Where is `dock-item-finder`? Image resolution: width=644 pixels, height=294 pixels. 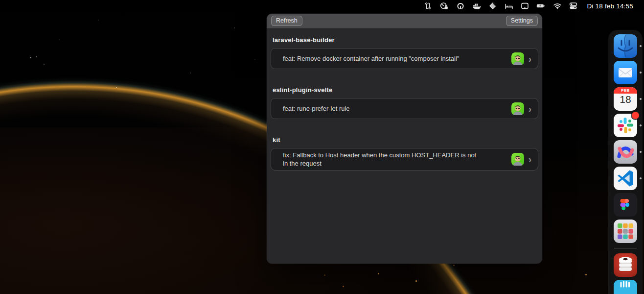 dock-item-finder is located at coordinates (625, 46).